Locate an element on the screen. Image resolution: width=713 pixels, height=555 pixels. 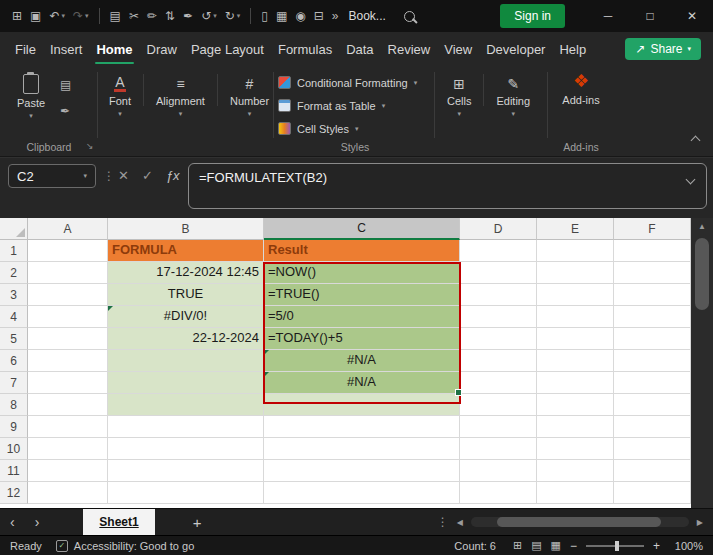
row-header-12: 12 is located at coordinates (14, 493).